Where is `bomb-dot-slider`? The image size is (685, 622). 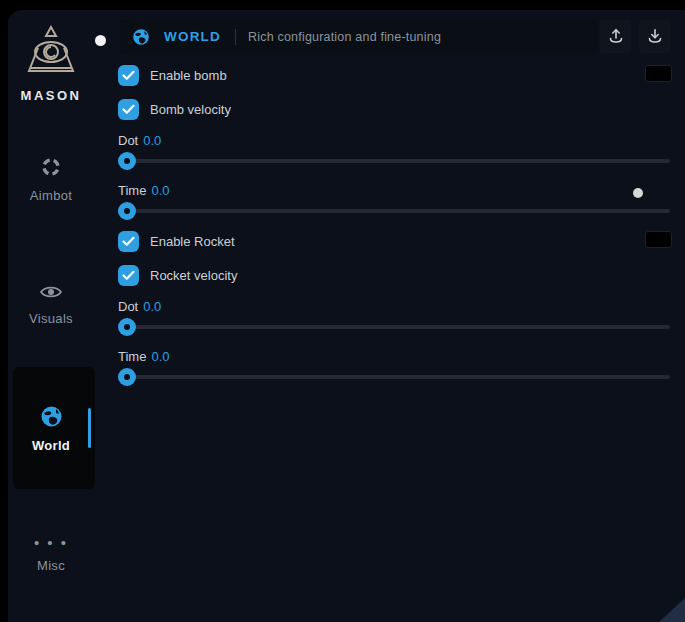 bomb-dot-slider is located at coordinates (394, 161).